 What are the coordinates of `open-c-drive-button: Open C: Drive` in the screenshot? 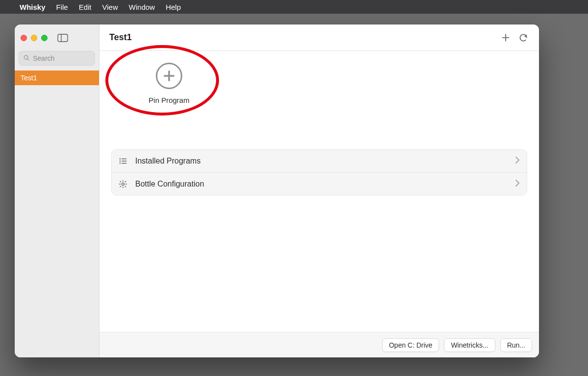 It's located at (411, 345).